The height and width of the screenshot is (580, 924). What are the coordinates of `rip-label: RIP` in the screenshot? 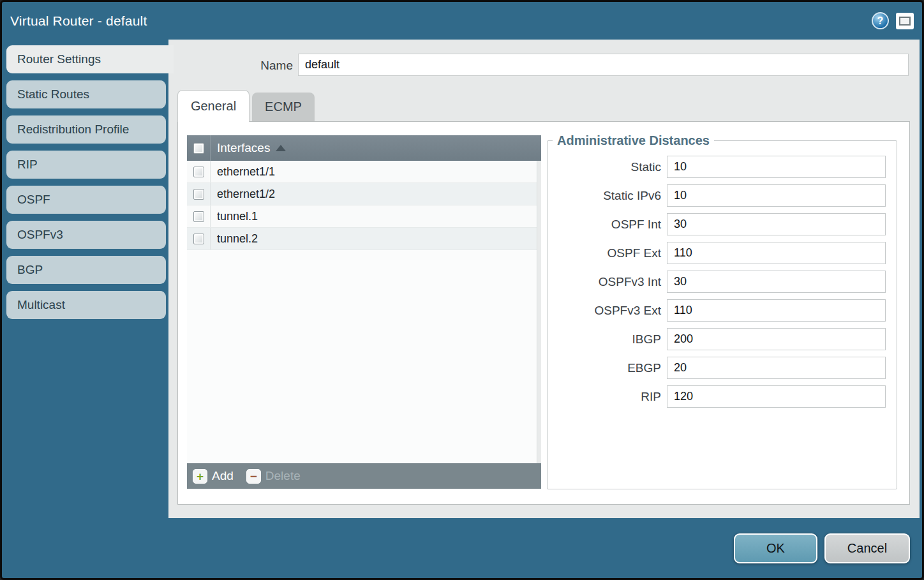 It's located at (607, 397).